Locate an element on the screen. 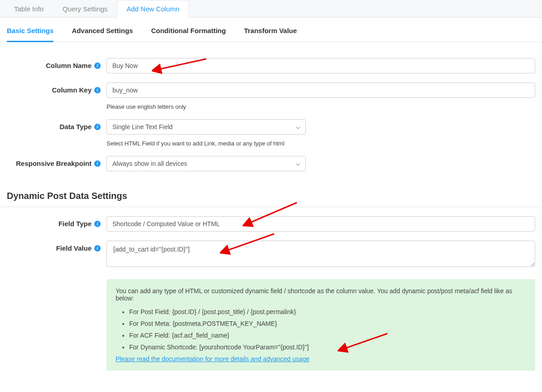 Image resolution: width=542 pixels, height=392 pixels. label-data-type: Data Type i is located at coordinates (55, 125).